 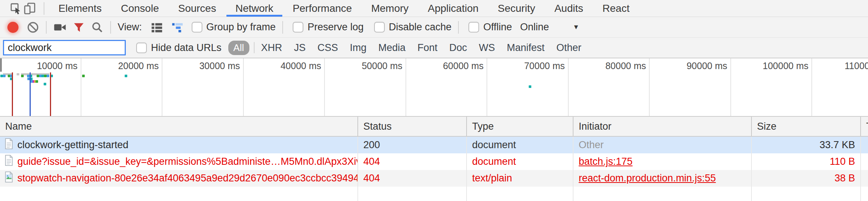 What do you see at coordinates (474, 27) in the screenshot?
I see `offline-checkbox` at bounding box center [474, 27].